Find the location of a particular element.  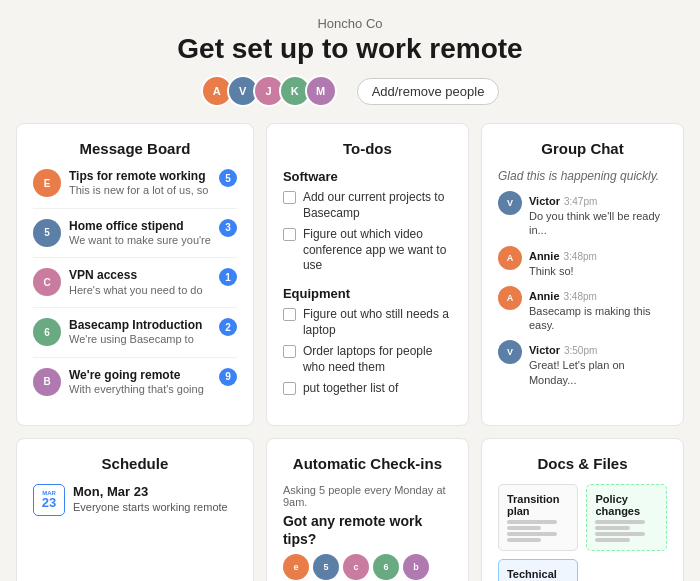

todo-section: EquipmentFigure out who still needs a la… is located at coordinates (368, 342).